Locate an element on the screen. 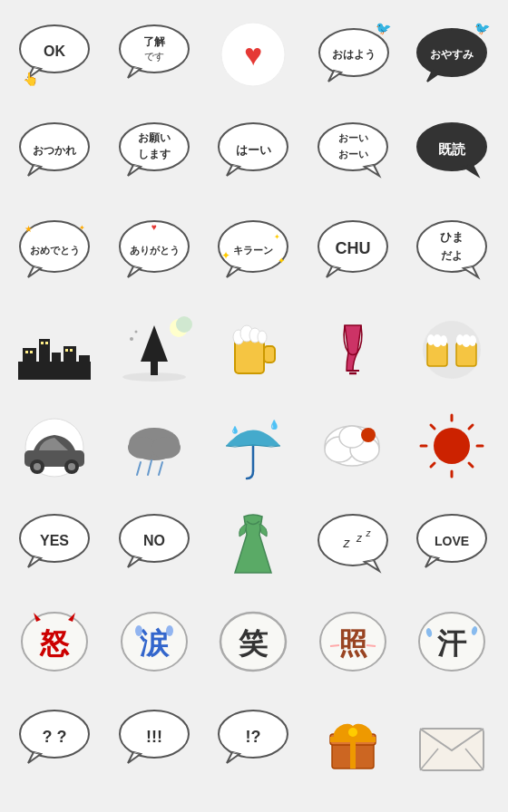  svg-text: お願い is located at coordinates (154, 138).